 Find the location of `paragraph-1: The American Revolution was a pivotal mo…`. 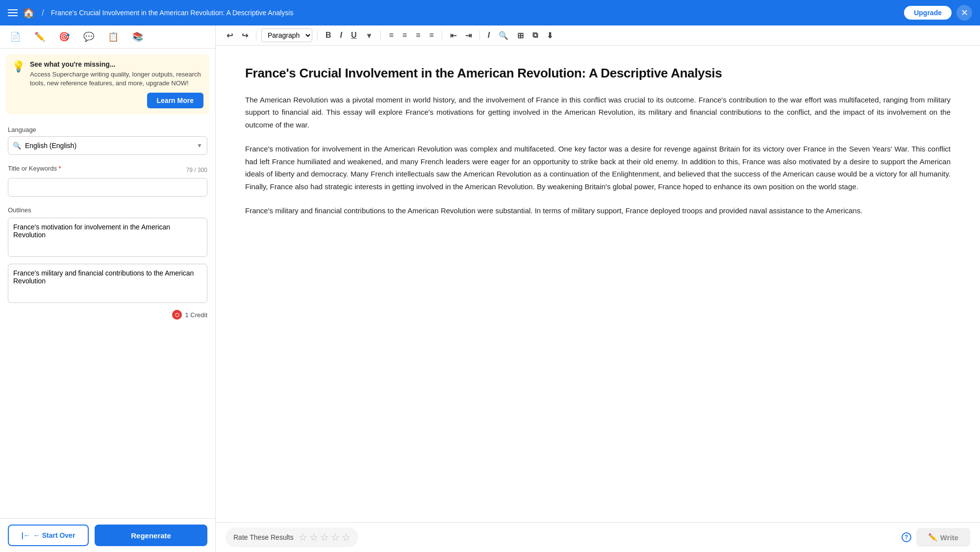

paragraph-1: The American Revolution was a pivotal mo… is located at coordinates (598, 113).